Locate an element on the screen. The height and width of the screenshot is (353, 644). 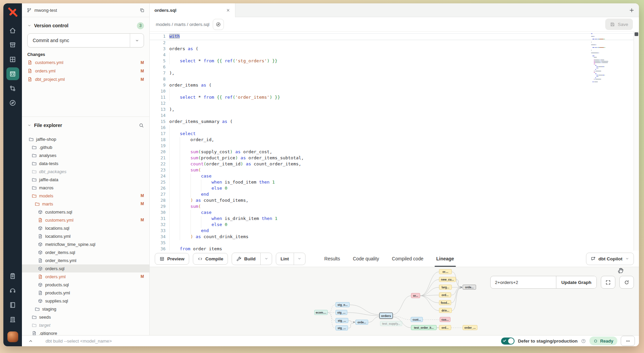
tree-item-products.yml: products.yml is located at coordinates (86, 293).